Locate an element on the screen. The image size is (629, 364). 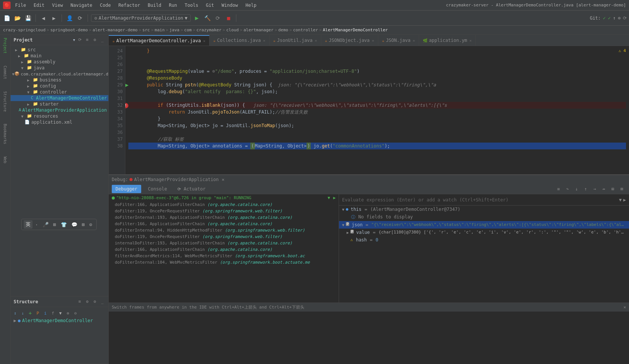
menu-tools: Tools is located at coordinates (191, 5).